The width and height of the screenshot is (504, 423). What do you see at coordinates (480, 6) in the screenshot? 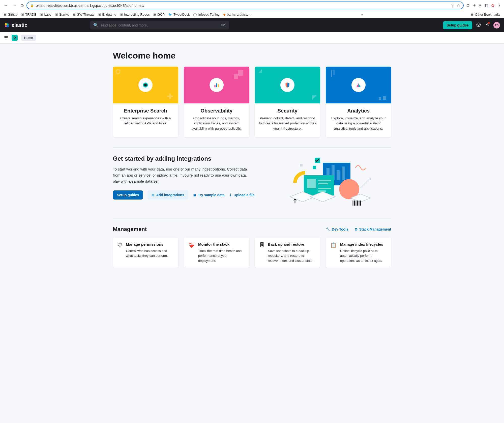
I see `playlist-icon: ≡` at bounding box center [480, 6].